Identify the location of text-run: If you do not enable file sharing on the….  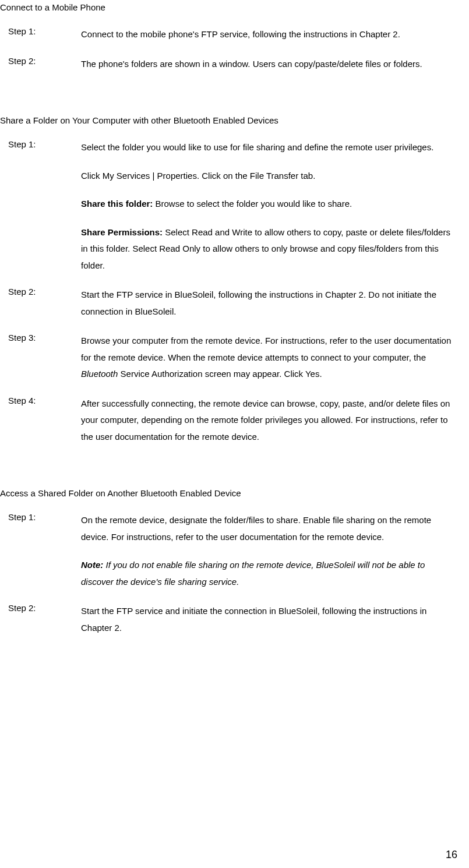
(253, 573).